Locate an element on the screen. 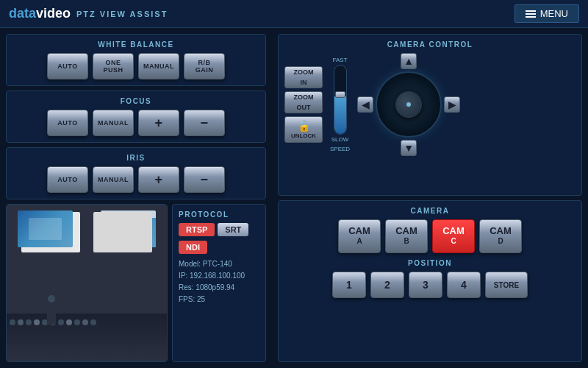  position-buttons: 1 2 3 4 STORE is located at coordinates (430, 285).